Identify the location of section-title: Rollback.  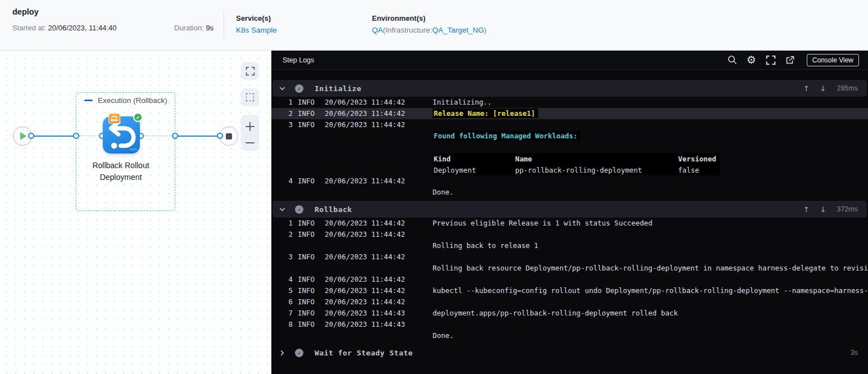
(334, 209).